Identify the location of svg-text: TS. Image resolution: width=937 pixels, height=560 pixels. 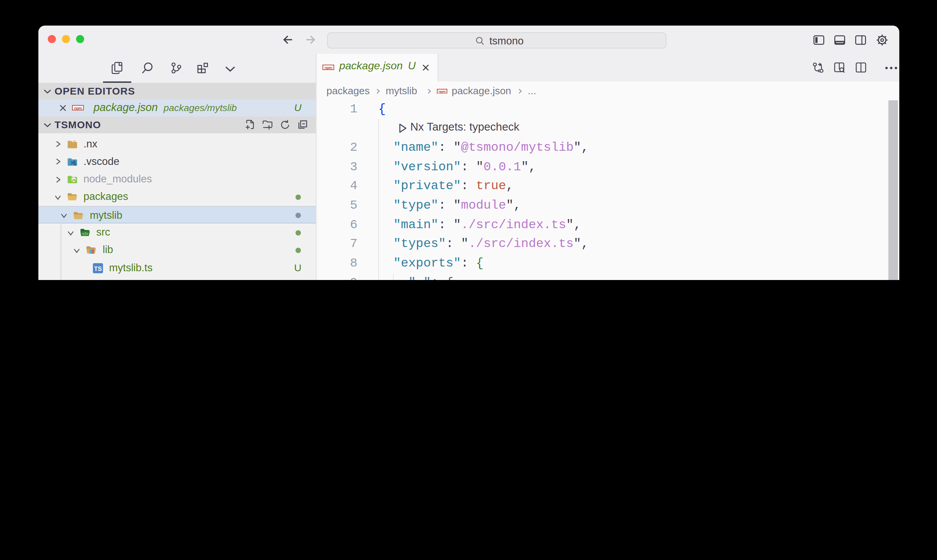
(97, 269).